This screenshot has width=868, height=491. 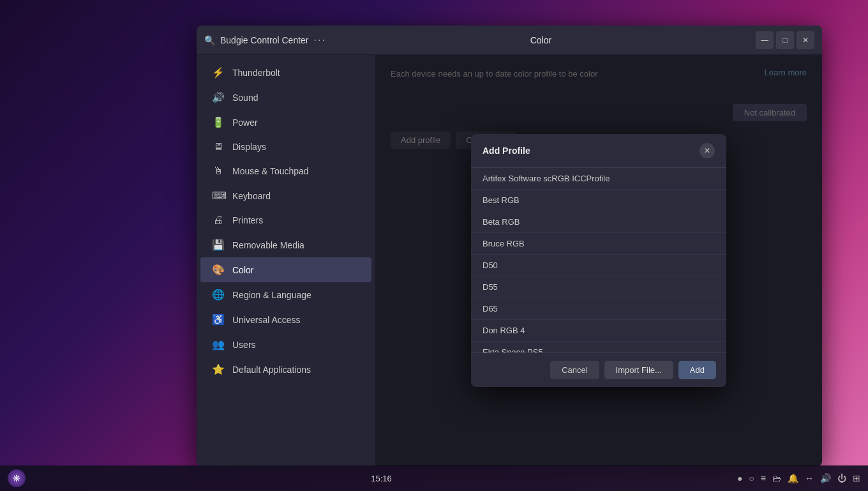 What do you see at coordinates (599, 347) in the screenshot?
I see `profile-item-8: Ekta Space PS5` at bounding box center [599, 347].